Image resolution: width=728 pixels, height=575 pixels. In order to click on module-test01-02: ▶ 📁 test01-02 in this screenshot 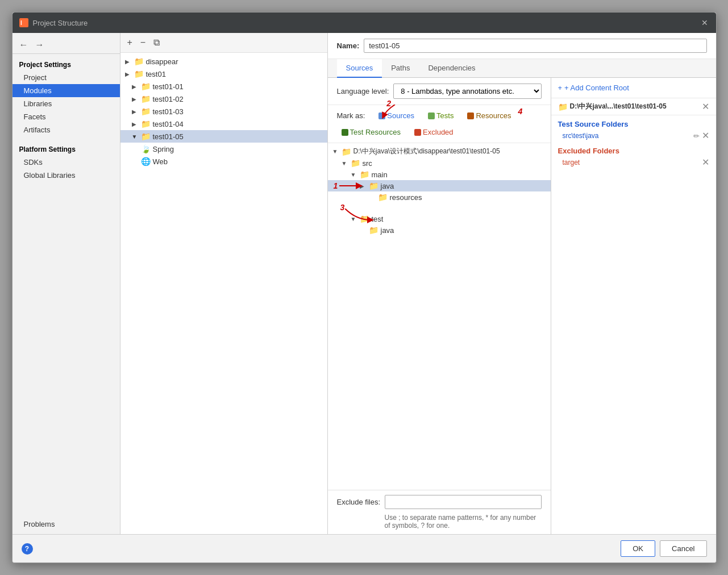, I will do `click(224, 99)`.